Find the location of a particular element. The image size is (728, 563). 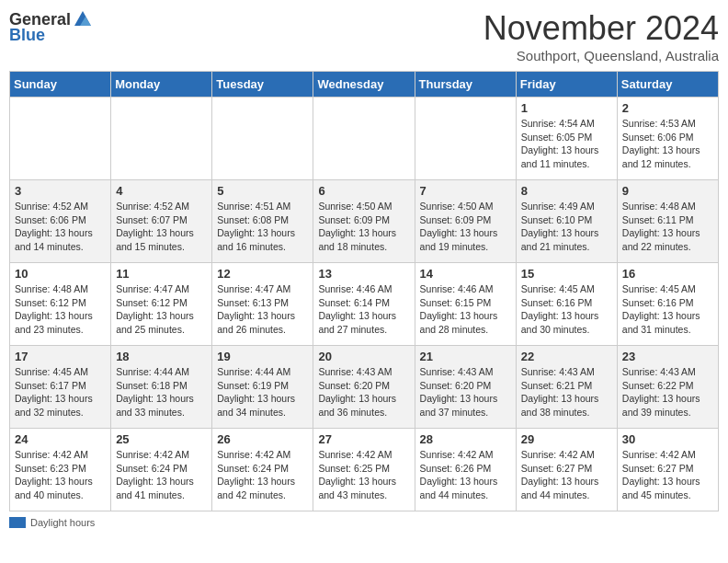

day-info: Sunrise: 4:47 AM Sunset: 6:13 PM Dayligh… is located at coordinates (263, 309).